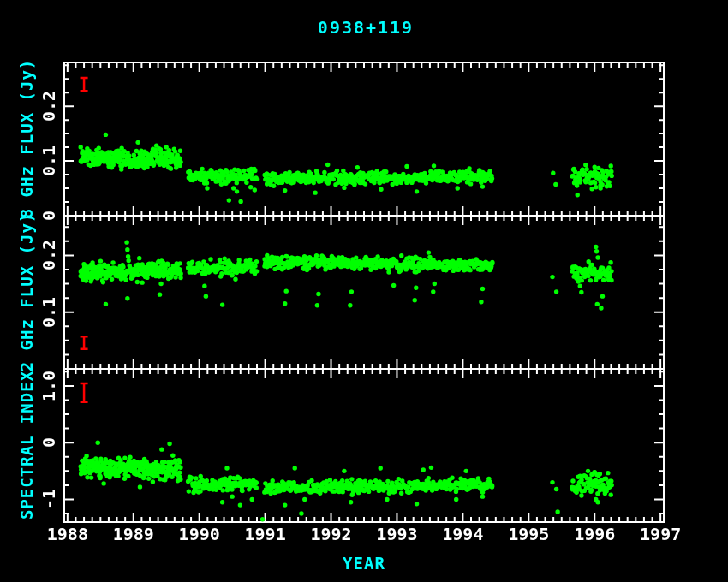 The height and width of the screenshot is (582, 728). Describe the element at coordinates (49, 161) in the screenshot. I see `y-tick-flux-8ghz-0.1: 0.1` at that location.